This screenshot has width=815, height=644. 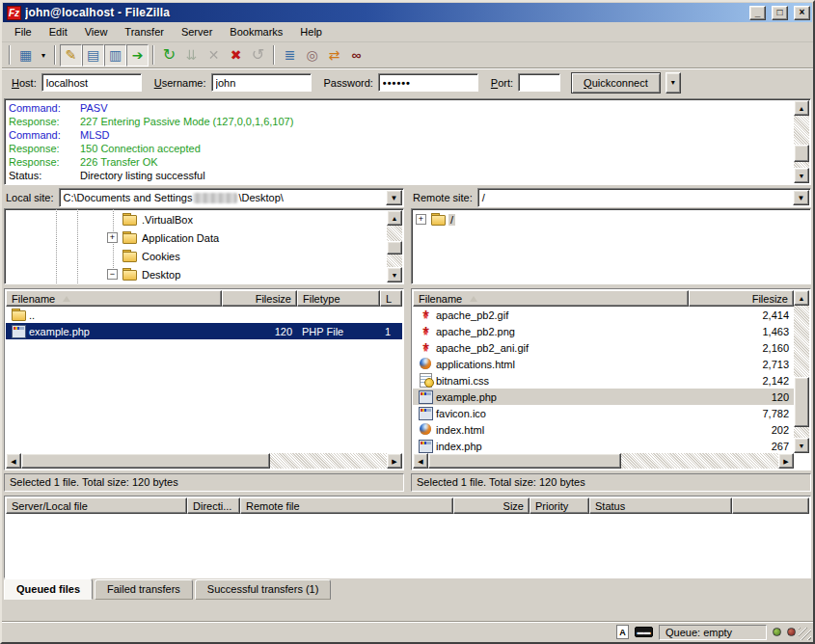 What do you see at coordinates (801, 372) in the screenshot?
I see `remote-vertical-scrollbar: ▲ ▼` at bounding box center [801, 372].